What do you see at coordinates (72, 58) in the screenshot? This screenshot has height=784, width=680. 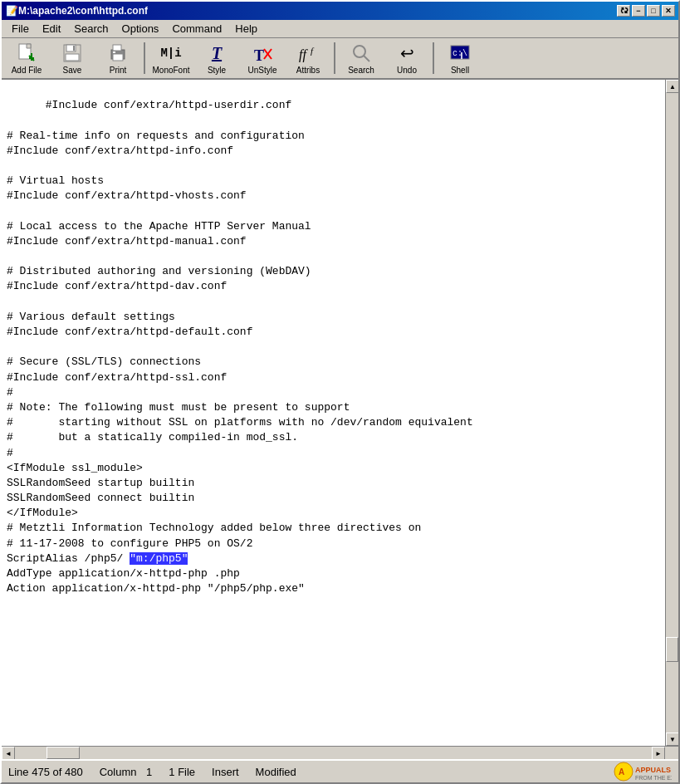 I see `save-button: Save` at bounding box center [72, 58].